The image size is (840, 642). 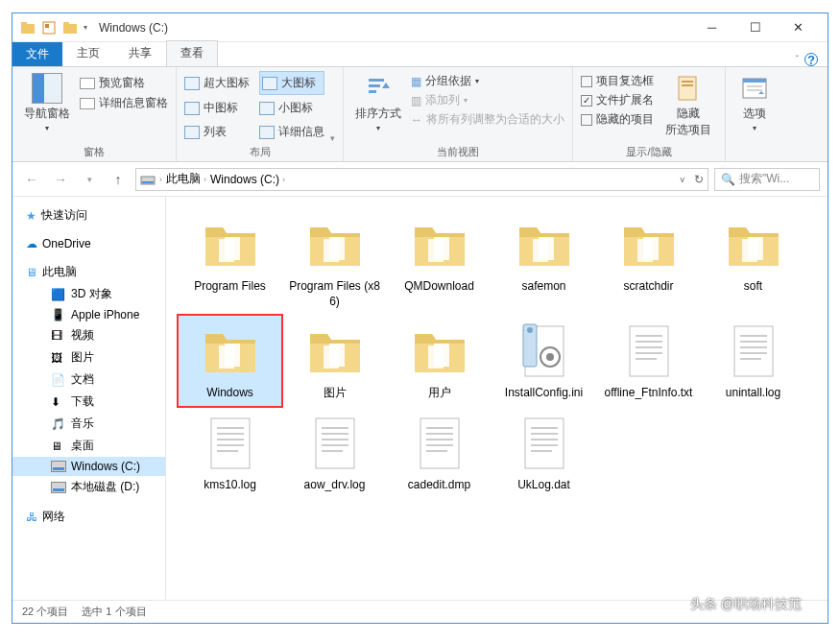 I want to click on add-column-button: ▥添加列▾, so click(x=488, y=100).